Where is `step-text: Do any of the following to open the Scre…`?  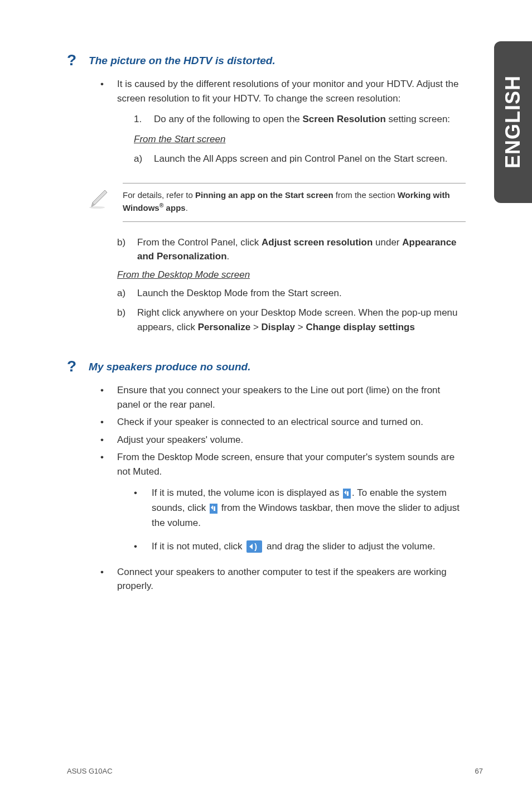
step-text: Do any of the following to open the Scre… is located at coordinates (302, 119).